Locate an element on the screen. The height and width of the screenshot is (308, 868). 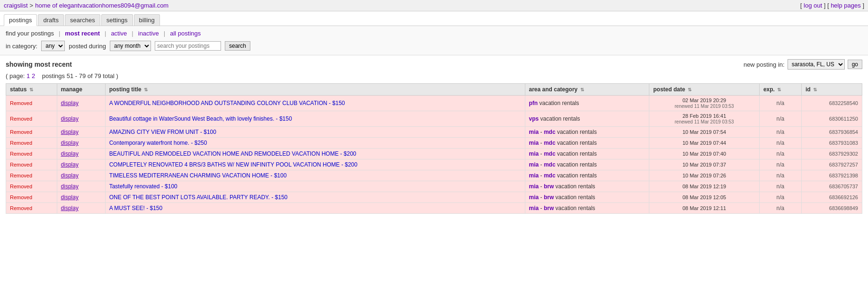
title-cell: TIMELESS MEDITERRANEAN CHARMING VACATION… is located at coordinates (315, 176).